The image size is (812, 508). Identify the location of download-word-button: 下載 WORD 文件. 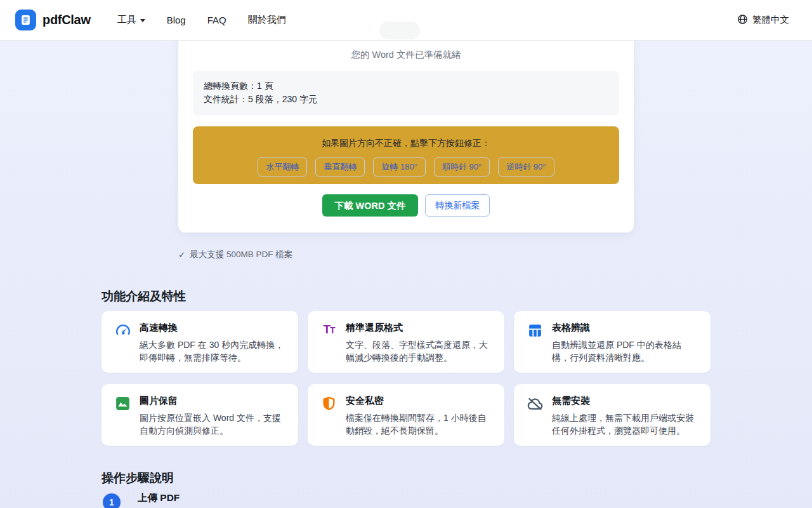
(370, 206).